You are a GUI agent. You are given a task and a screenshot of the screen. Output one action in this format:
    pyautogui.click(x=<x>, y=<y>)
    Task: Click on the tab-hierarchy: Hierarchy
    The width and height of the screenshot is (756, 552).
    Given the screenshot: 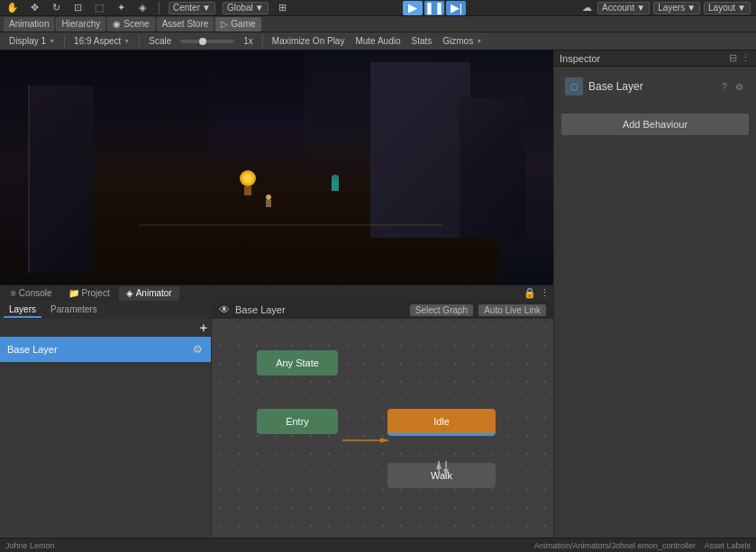 What is the action you would take?
    pyautogui.click(x=81, y=24)
    